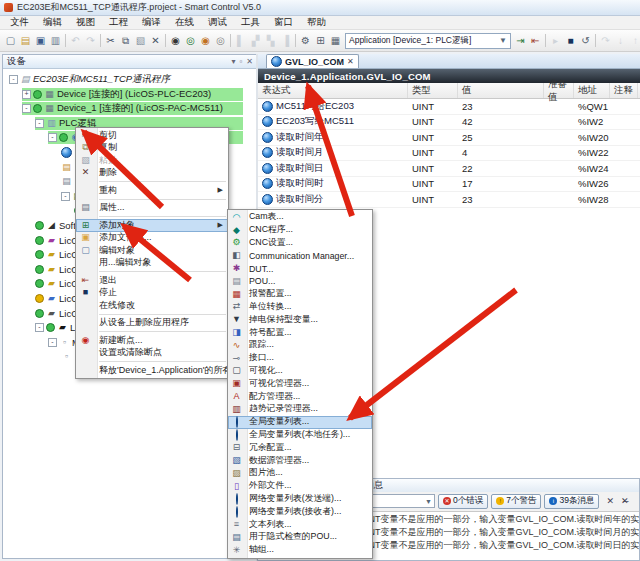 The image size is (640, 561). What do you see at coordinates (312, 61) in the screenshot?
I see `tab-gvl-io-com: GVL_IO_COM ✕` at bounding box center [312, 61].